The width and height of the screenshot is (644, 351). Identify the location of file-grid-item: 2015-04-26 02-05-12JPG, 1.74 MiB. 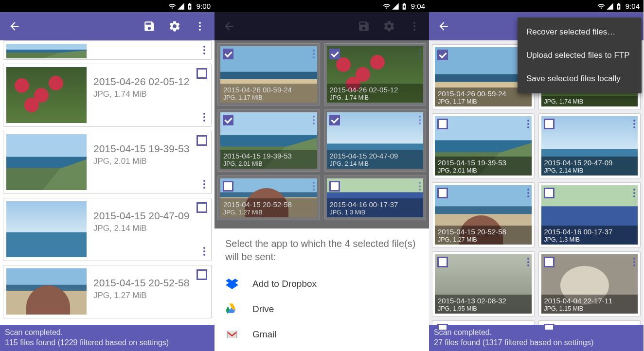
(376, 74).